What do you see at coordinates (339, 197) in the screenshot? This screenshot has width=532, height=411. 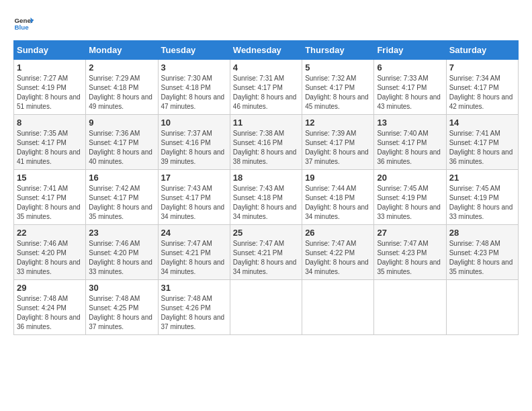 I see `calendar-cell: 19Sunrise: 7:44 AMSunset: 4:18 PMDayligh…` at bounding box center [339, 197].